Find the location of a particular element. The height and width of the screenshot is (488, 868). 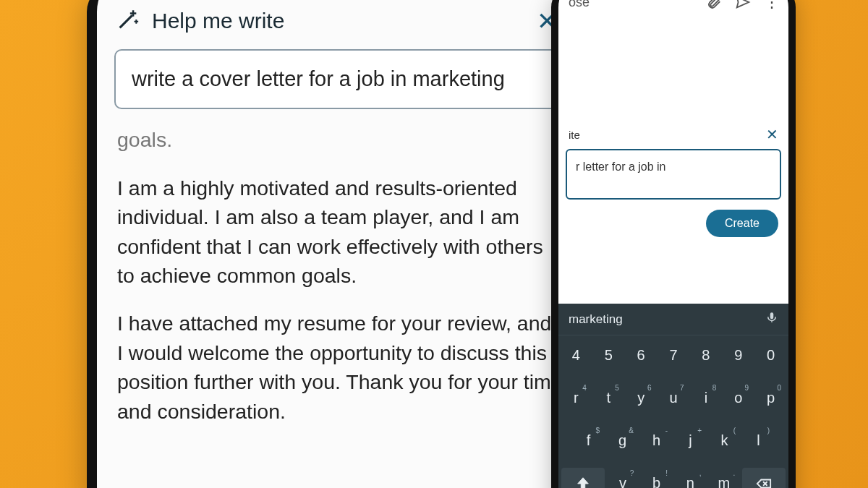

key-0: 0 is located at coordinates (771, 357).